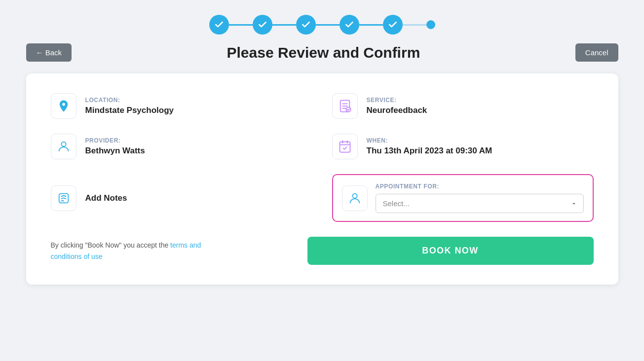 The image size is (644, 361). Describe the element at coordinates (429, 141) in the screenshot. I see `when-label: WHEN:` at that location.